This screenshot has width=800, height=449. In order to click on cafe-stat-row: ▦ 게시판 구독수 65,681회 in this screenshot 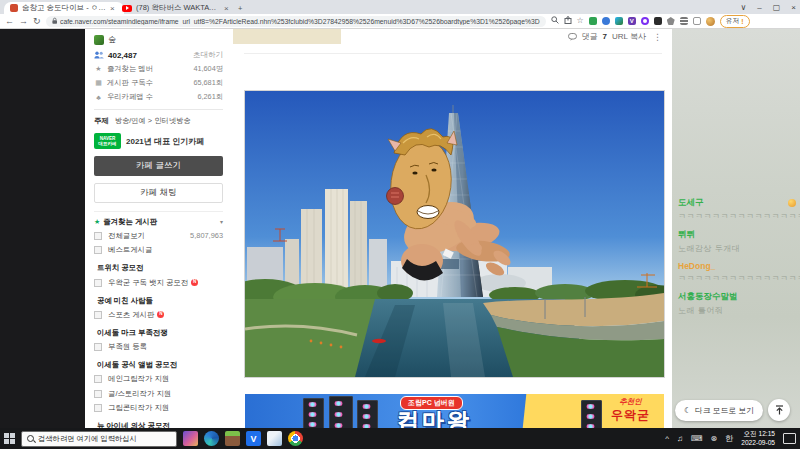, I will do `click(158, 83)`.